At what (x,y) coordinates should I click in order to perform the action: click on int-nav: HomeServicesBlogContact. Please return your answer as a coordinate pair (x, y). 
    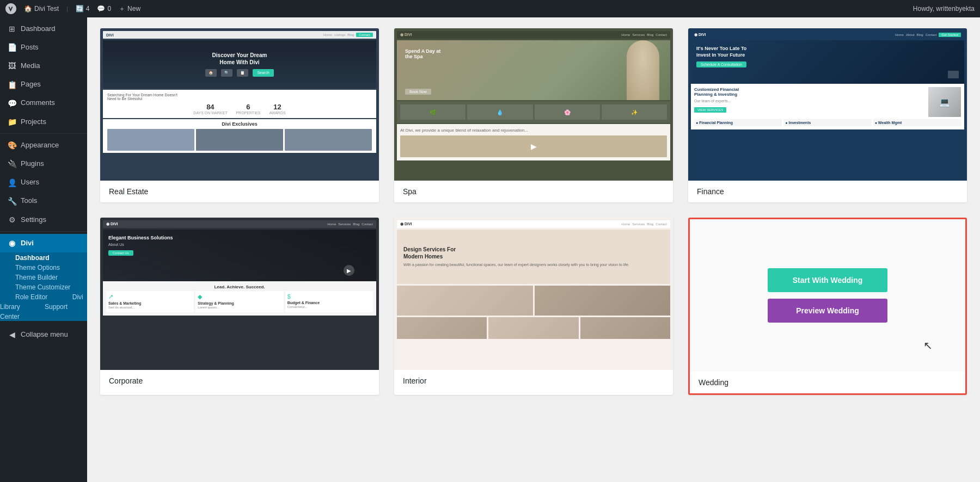
    Looking at the image, I should click on (644, 224).